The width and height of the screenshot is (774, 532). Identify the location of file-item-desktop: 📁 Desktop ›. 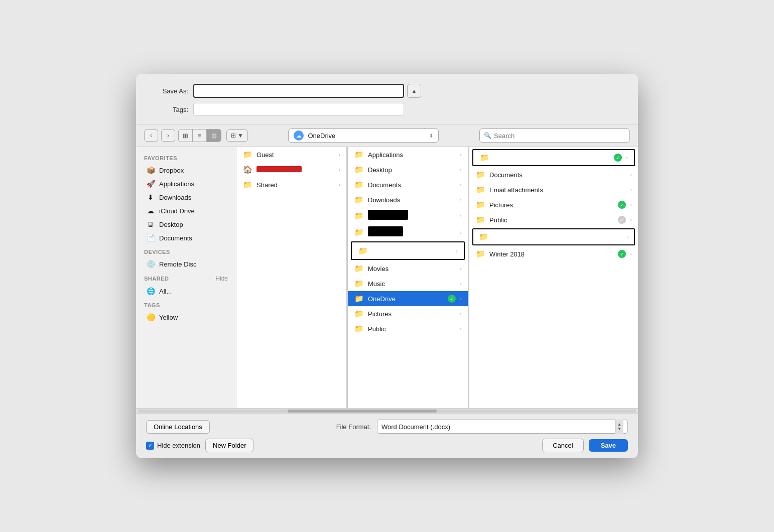
(408, 170).